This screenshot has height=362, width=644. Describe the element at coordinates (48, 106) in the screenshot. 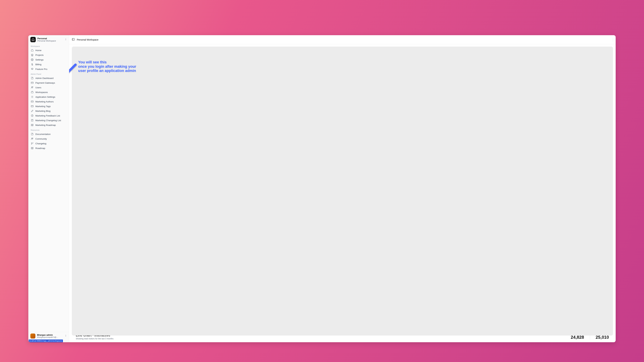

I see `sidebar-item-marketing-tags: Marketing Tags` at that location.